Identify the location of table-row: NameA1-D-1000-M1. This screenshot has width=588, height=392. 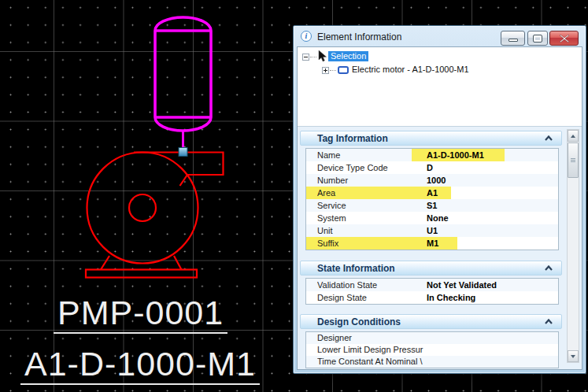
(432, 155).